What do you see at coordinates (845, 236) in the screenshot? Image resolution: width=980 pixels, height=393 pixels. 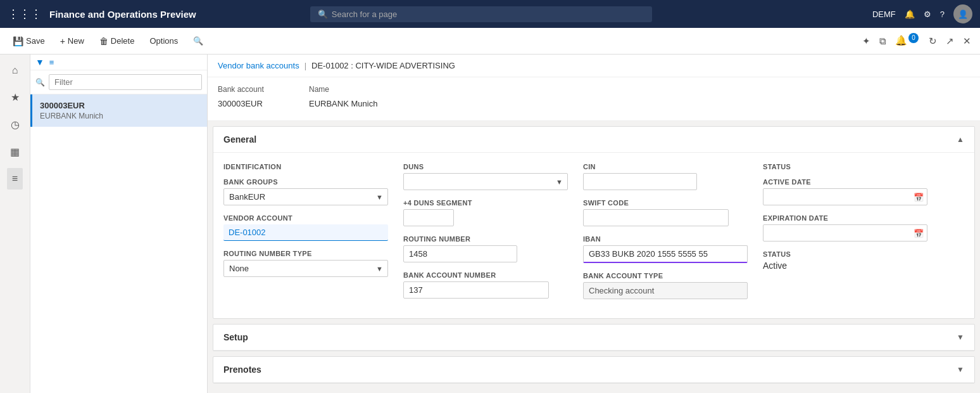 I see `status-column: STATUS Active date 📅 Expiration date` at bounding box center [845, 236].